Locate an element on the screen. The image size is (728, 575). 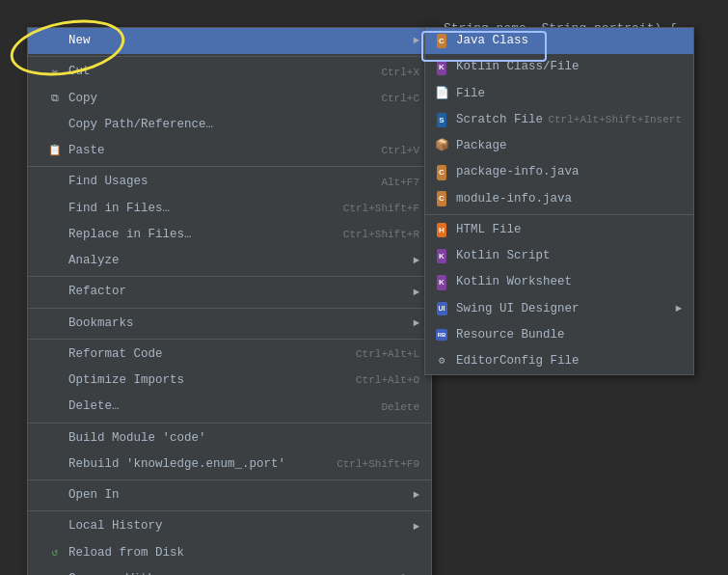
menu-item-bookmarks: Bookmarks ► is located at coordinates (229, 324).